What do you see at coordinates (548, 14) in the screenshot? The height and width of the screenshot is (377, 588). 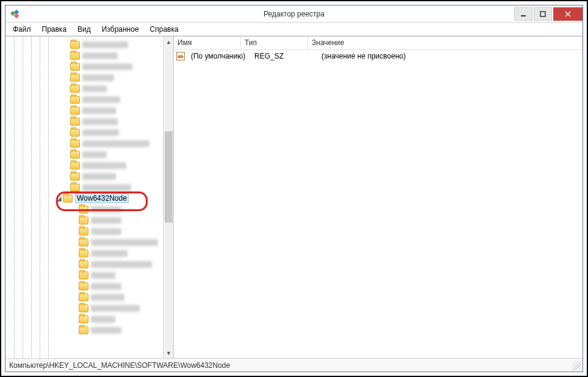 I see `window-controls` at bounding box center [548, 14].